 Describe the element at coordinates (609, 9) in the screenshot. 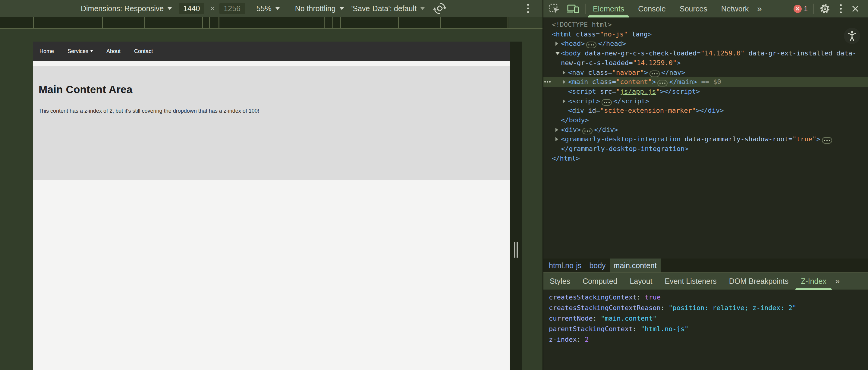

I see `devtools-tab-elements: Elements` at that location.